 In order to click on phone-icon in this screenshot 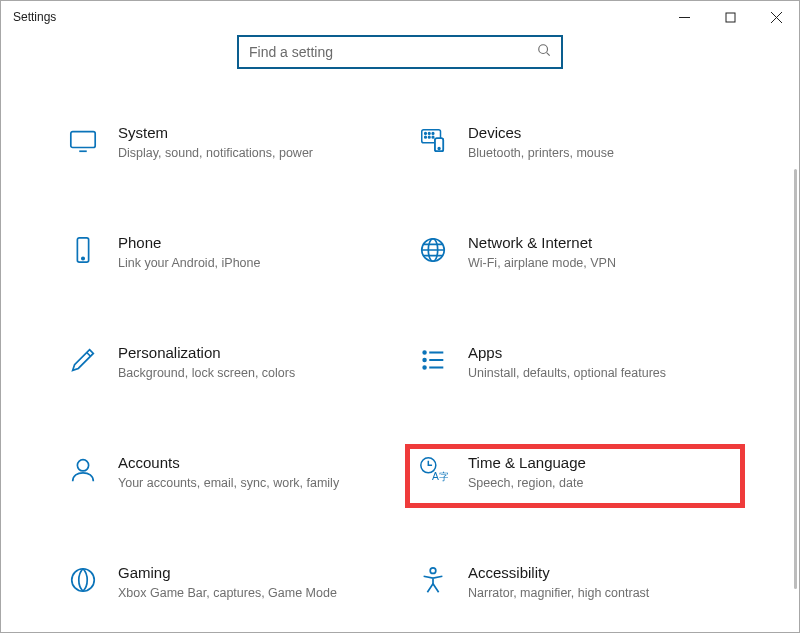, I will do `click(83, 250)`.